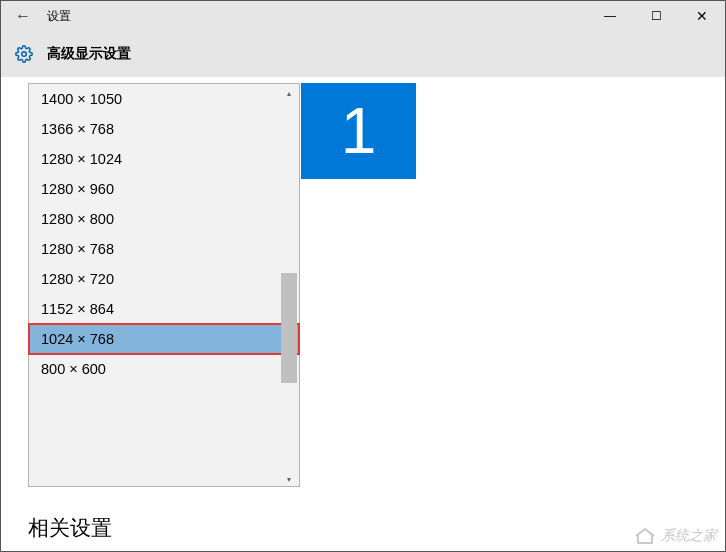 This screenshot has width=726, height=552. I want to click on watermark: 系统之家, so click(675, 536).